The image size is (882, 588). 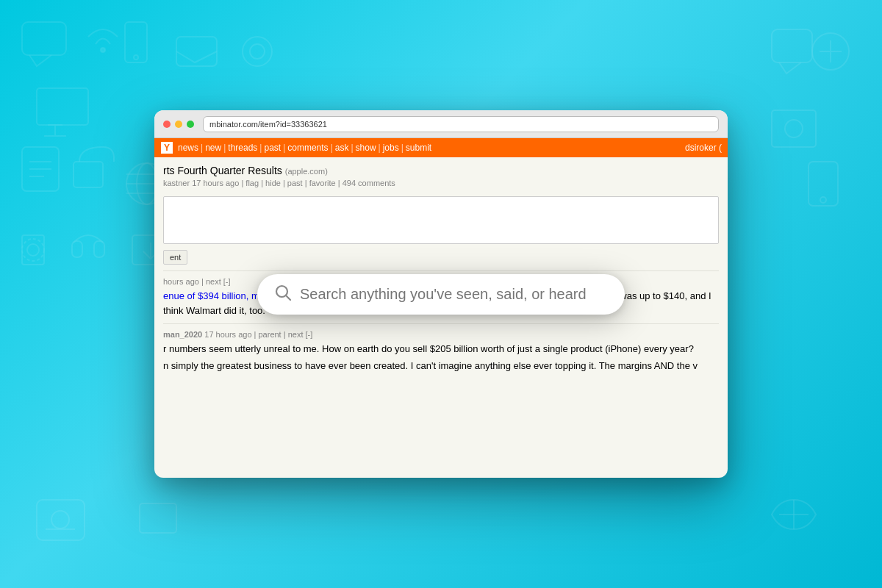 What do you see at coordinates (306, 171) in the screenshot?
I see `story-domain: (apple.com)` at bounding box center [306, 171].